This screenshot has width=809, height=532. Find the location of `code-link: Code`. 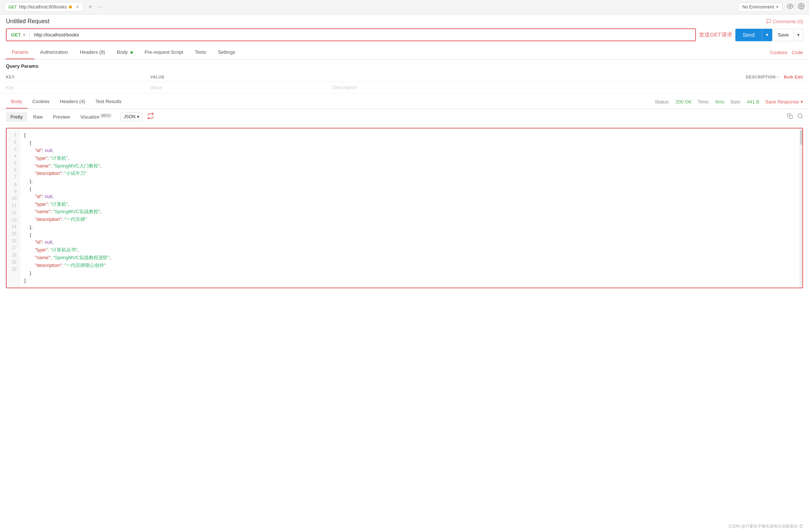

code-link: Code is located at coordinates (798, 52).